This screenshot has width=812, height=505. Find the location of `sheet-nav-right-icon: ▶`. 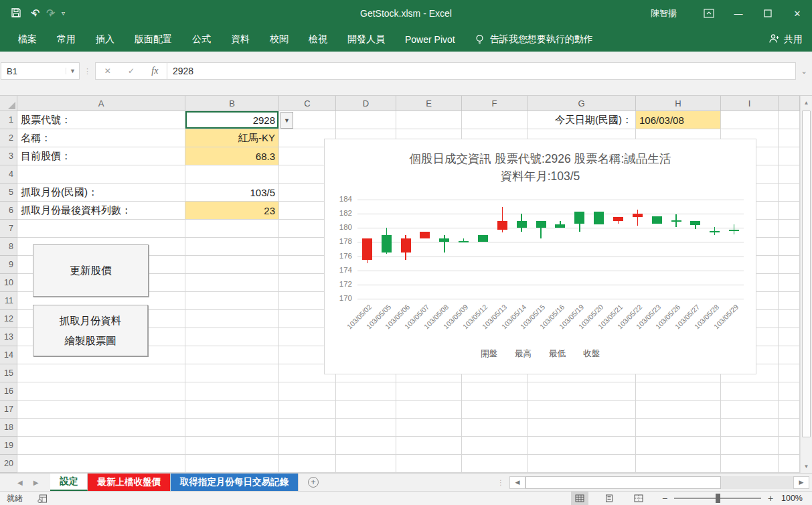

sheet-nav-right-icon: ▶ is located at coordinates (36, 482).